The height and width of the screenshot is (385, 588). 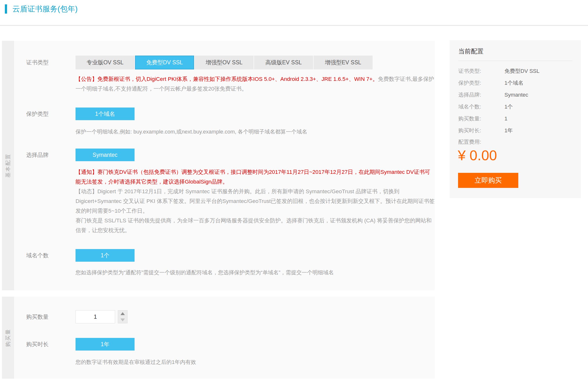 What do you see at coordinates (38, 155) in the screenshot?
I see `brand-label: 选择品牌` at bounding box center [38, 155].